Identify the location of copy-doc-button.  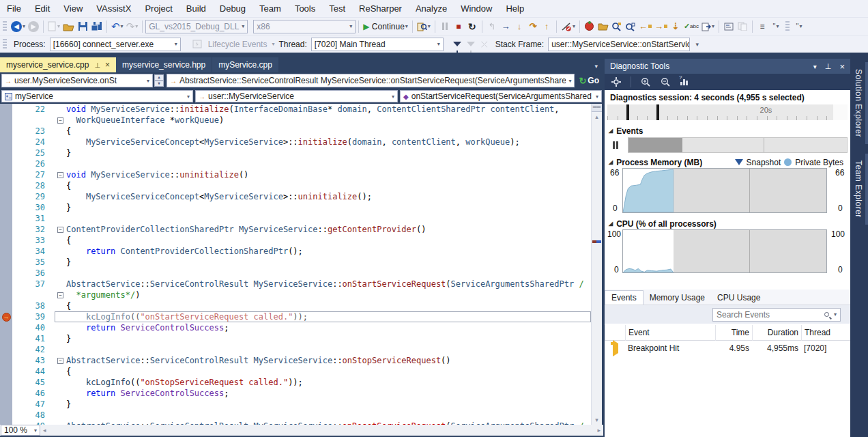
(742, 27).